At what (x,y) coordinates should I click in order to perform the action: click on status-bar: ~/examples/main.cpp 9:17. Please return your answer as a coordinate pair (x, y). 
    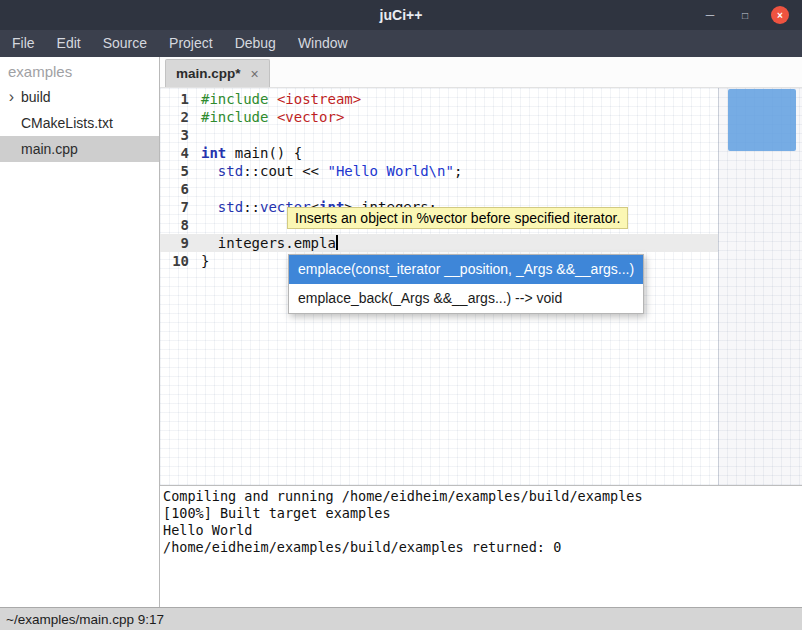
    Looking at the image, I should click on (401, 618).